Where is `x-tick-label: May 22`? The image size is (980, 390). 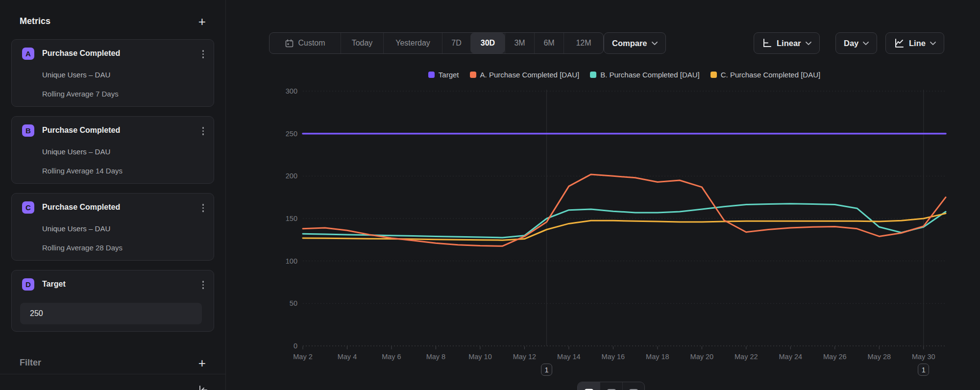
x-tick-label: May 22 is located at coordinates (746, 357).